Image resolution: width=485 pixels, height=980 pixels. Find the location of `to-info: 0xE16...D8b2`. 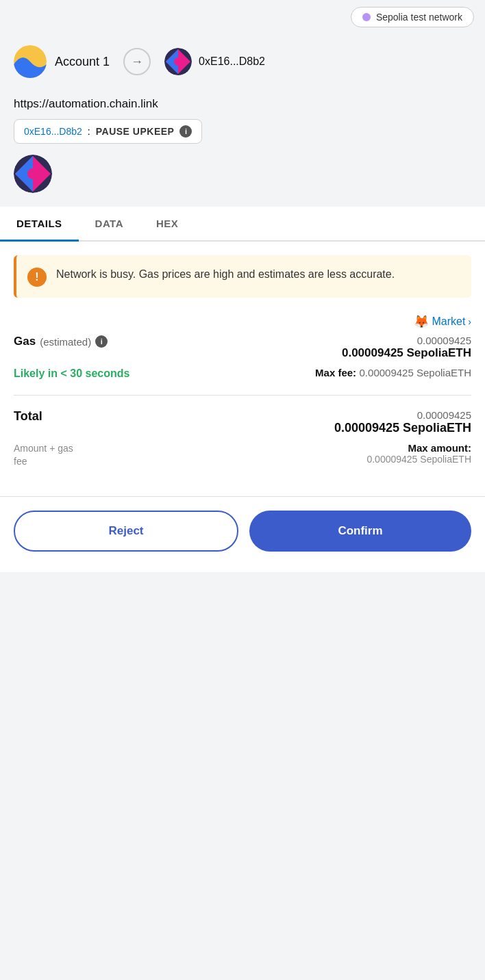

to-info: 0xE16...D8b2 is located at coordinates (215, 62).